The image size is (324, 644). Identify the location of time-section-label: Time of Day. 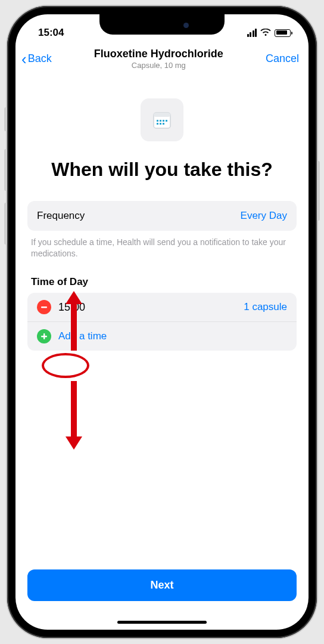
(164, 282).